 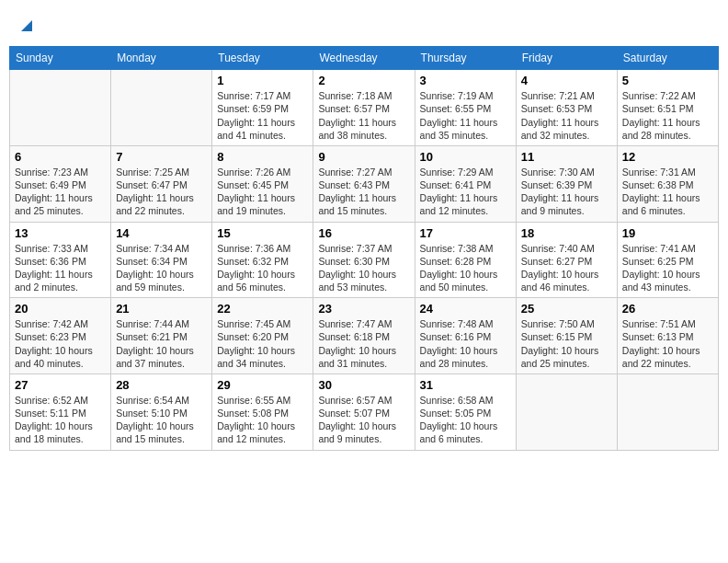 What do you see at coordinates (263, 184) in the screenshot?
I see `calendar-cell: 8Sunrise: 7:26 AMSunset: 6:45 PMDaylight…` at bounding box center [263, 184].